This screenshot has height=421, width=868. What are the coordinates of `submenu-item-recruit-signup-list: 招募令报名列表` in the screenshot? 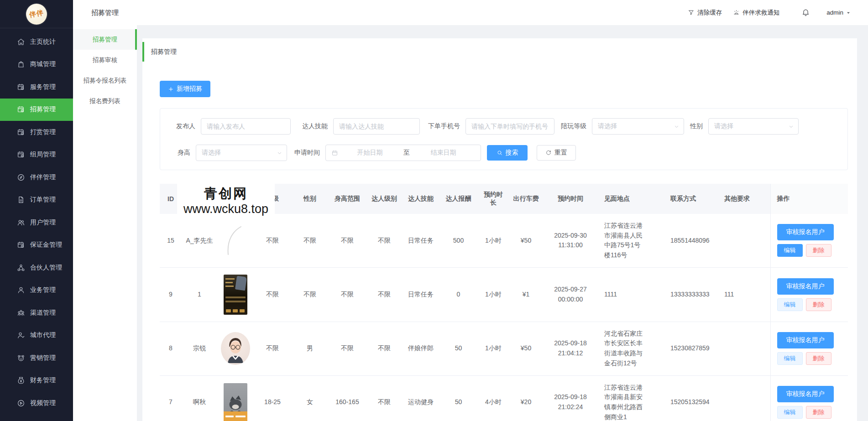 It's located at (105, 80).